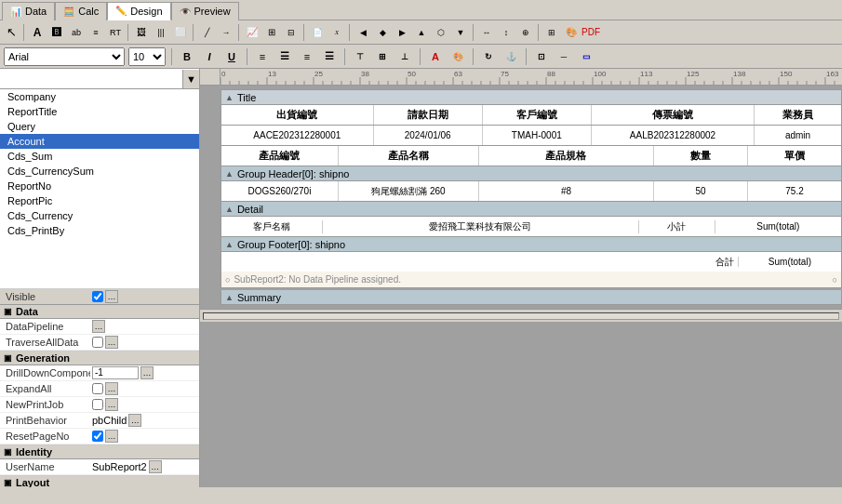 The width and height of the screenshot is (842, 504). What do you see at coordinates (112, 436) in the screenshot?
I see `resetpageno-dots-button: …` at bounding box center [112, 436].